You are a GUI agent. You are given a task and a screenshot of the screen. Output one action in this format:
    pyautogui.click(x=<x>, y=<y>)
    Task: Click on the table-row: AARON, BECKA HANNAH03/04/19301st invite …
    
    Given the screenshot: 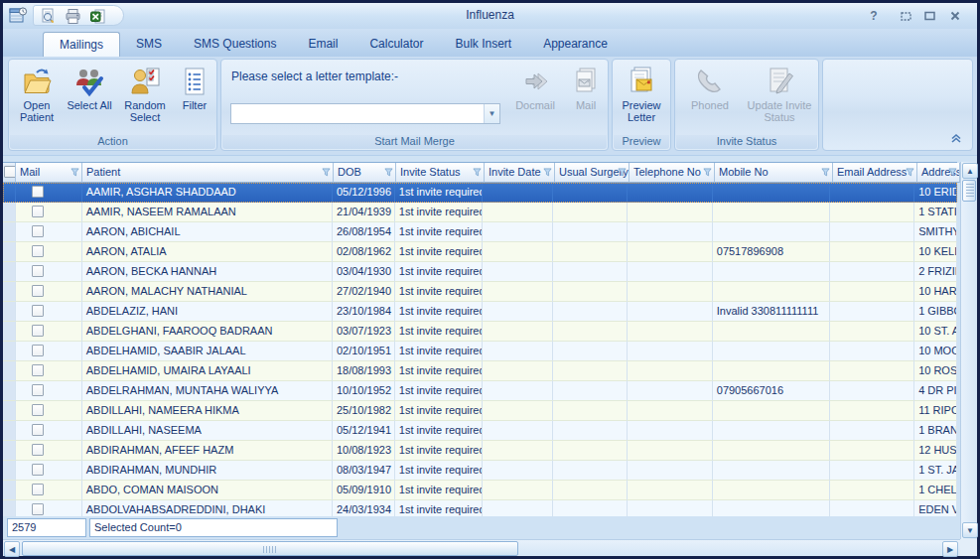 What is the action you would take?
    pyautogui.click(x=481, y=272)
    